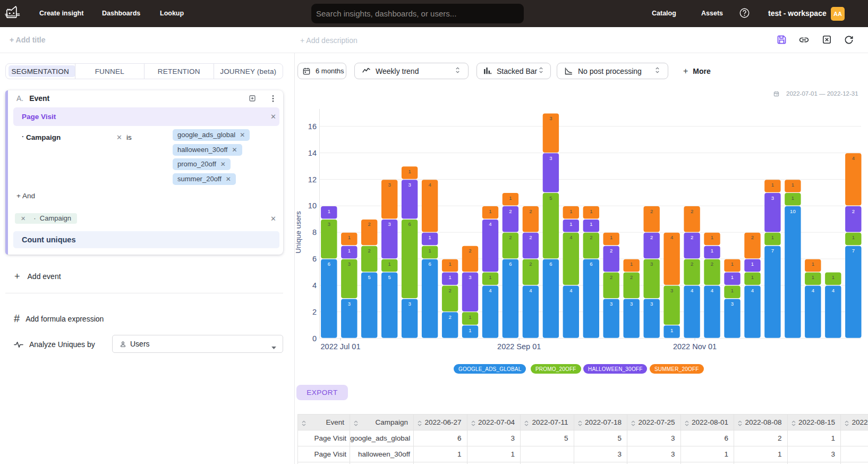 The image size is (868, 464). What do you see at coordinates (312, 180) in the screenshot?
I see `svg-text: 12` at bounding box center [312, 180].